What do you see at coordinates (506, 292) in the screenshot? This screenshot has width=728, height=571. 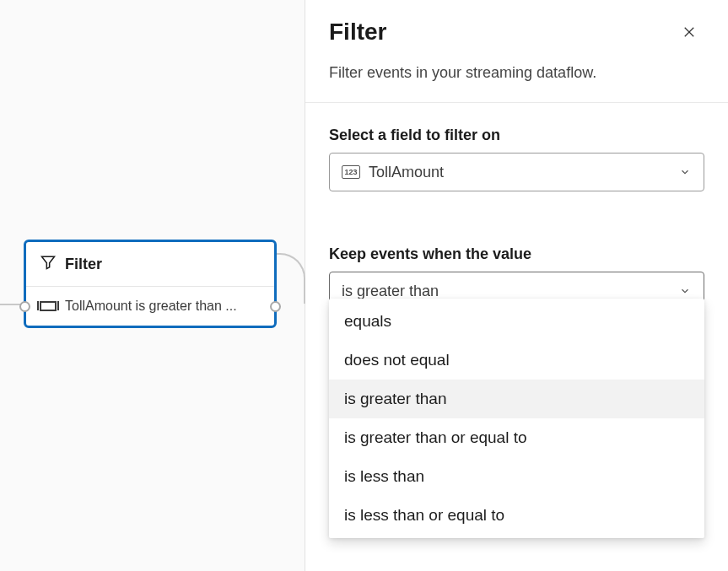 I see `condition-select-value: is greater than` at bounding box center [506, 292].